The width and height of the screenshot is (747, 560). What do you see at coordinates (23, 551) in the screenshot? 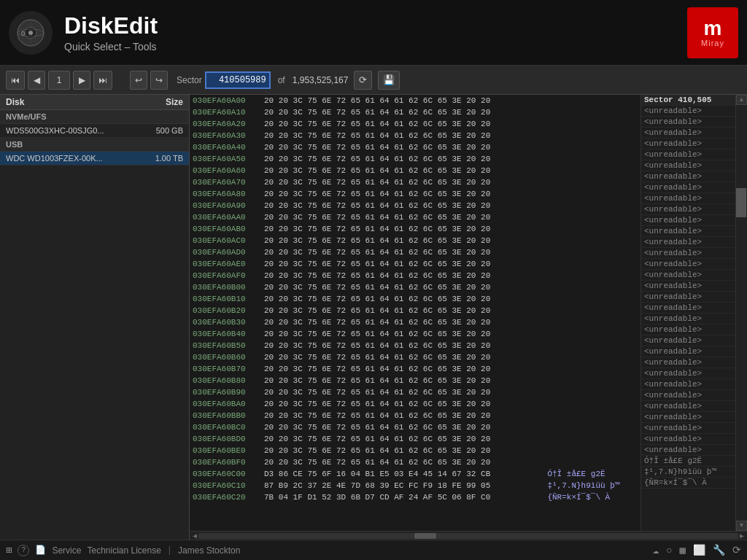
I see `help-icon: ?` at bounding box center [23, 551].